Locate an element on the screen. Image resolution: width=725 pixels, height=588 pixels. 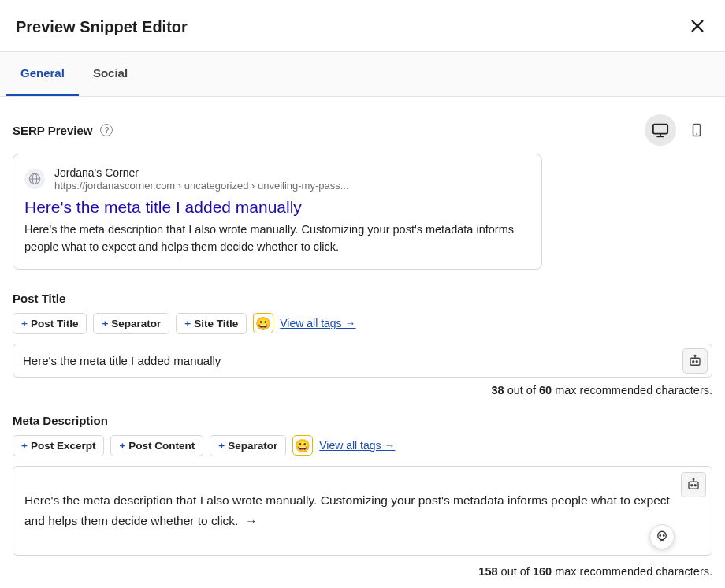
tag-separator-desc: +Separator is located at coordinates (247, 446).